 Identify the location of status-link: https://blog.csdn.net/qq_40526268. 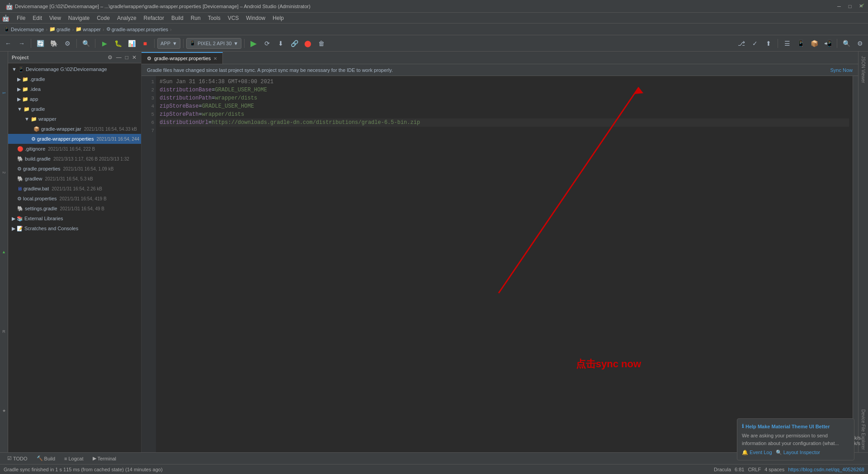
(826, 469).